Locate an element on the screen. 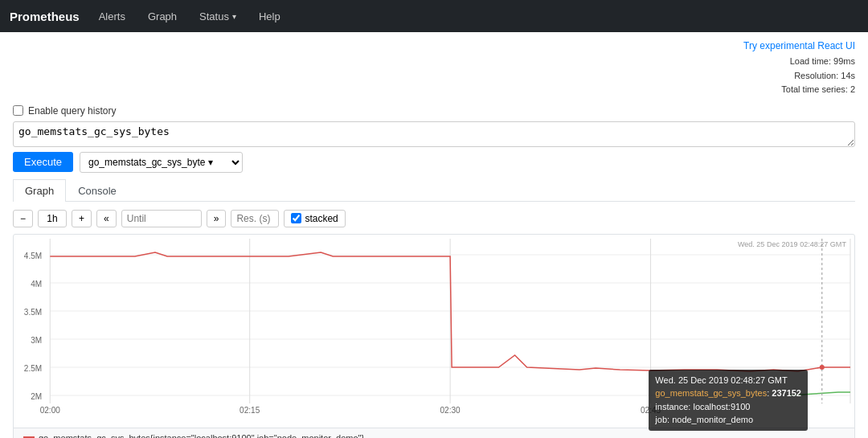 This screenshot has width=868, height=438. query-history-row: Enable query history is located at coordinates (434, 111).